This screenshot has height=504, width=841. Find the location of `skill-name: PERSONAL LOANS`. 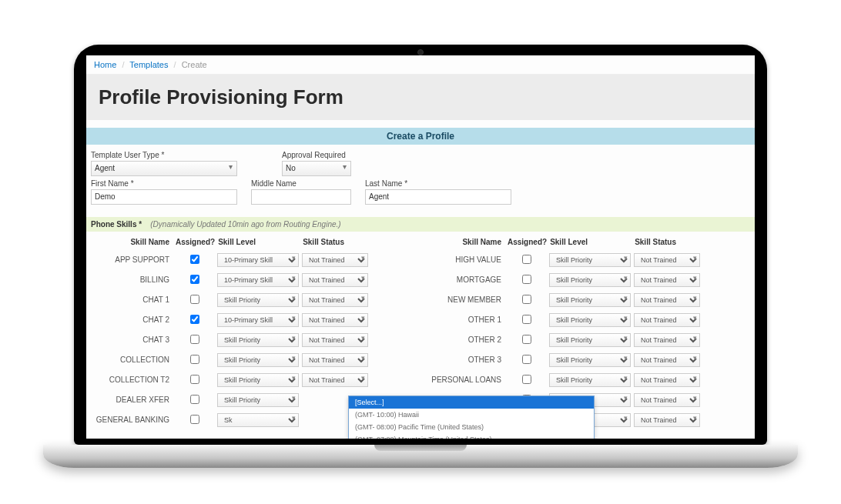

skill-name: PERSONAL LOANS is located at coordinates (465, 380).